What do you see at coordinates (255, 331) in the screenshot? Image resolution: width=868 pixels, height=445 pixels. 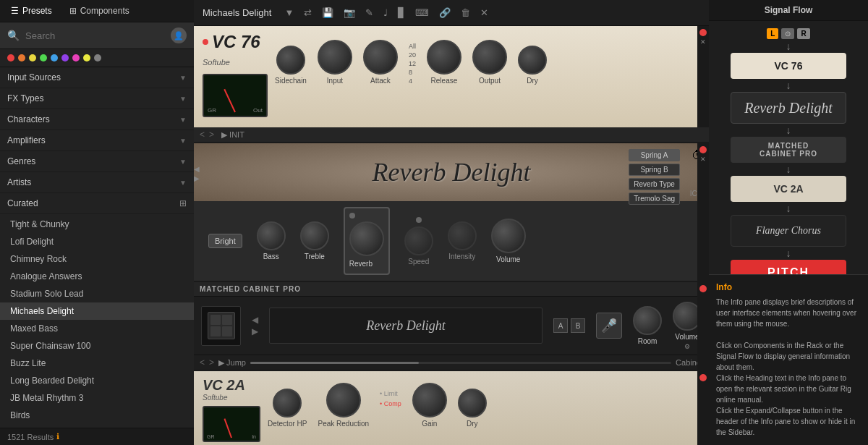 I see `cabinet-next: ▶` at bounding box center [255, 331].